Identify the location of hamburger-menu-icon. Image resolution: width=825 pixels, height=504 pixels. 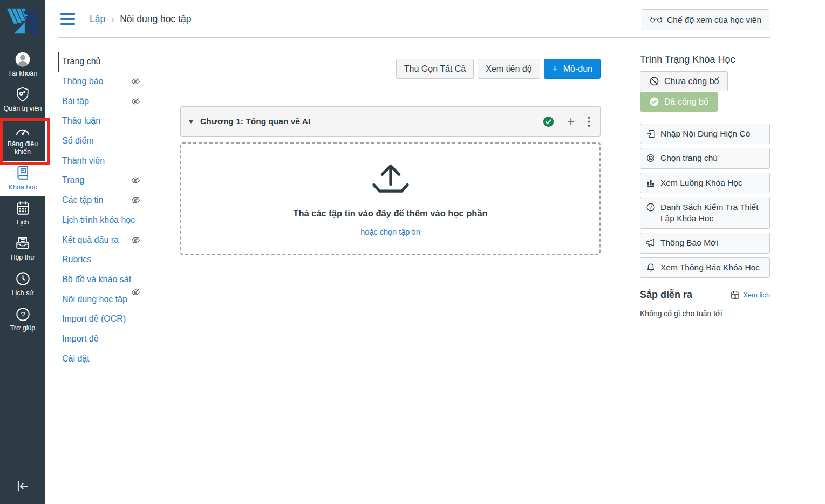
(68, 19).